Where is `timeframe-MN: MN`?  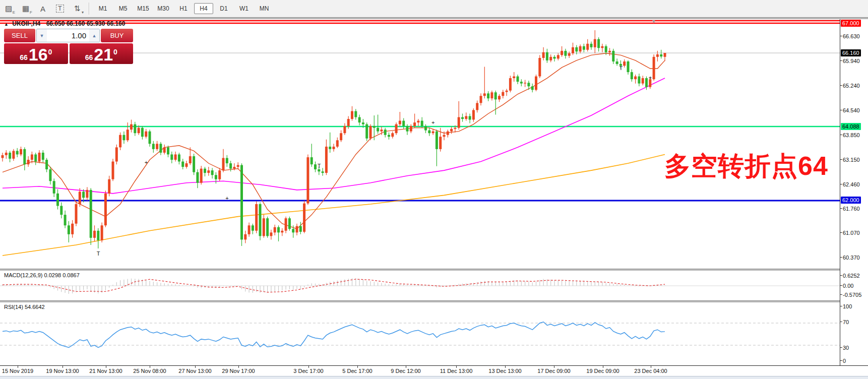 timeframe-MN: MN is located at coordinates (264, 9).